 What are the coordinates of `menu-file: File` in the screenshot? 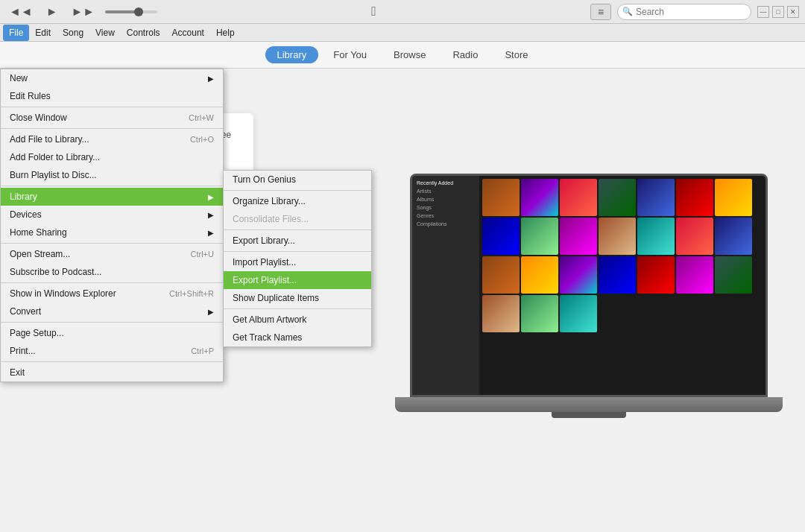 It's located at (16, 33).